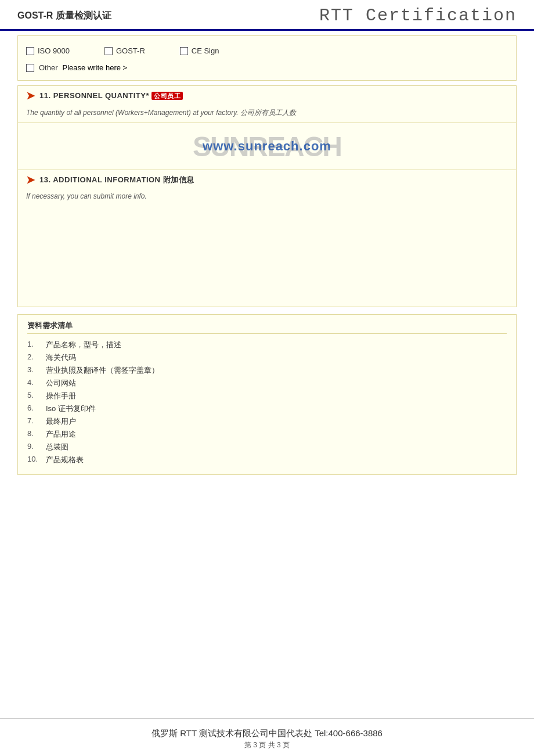 The height and width of the screenshot is (756, 534). I want to click on page-footer: 俄罗斯 RTT 测试技术有限公司中国代表处 Tel:400-666-3886 第…, so click(267, 737).